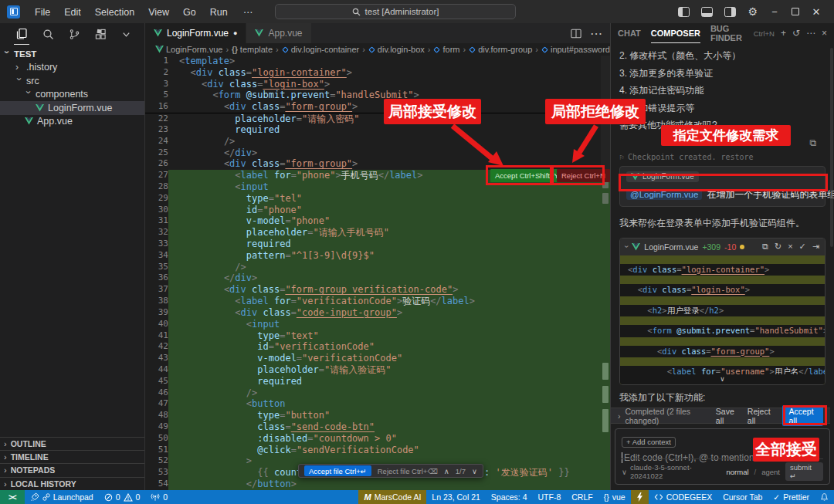 The height and width of the screenshot is (504, 834). What do you see at coordinates (22, 34) in the screenshot?
I see `explorer-icon` at bounding box center [22, 34].